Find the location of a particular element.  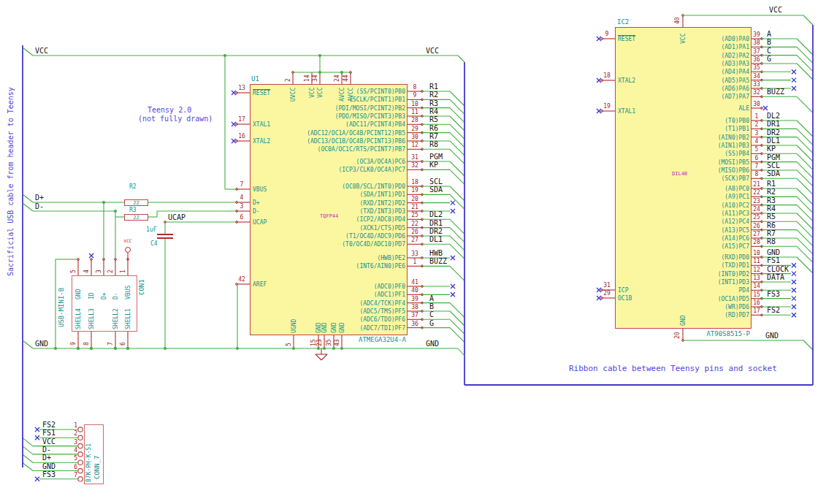

ref-r2: R2 is located at coordinates (133, 187).